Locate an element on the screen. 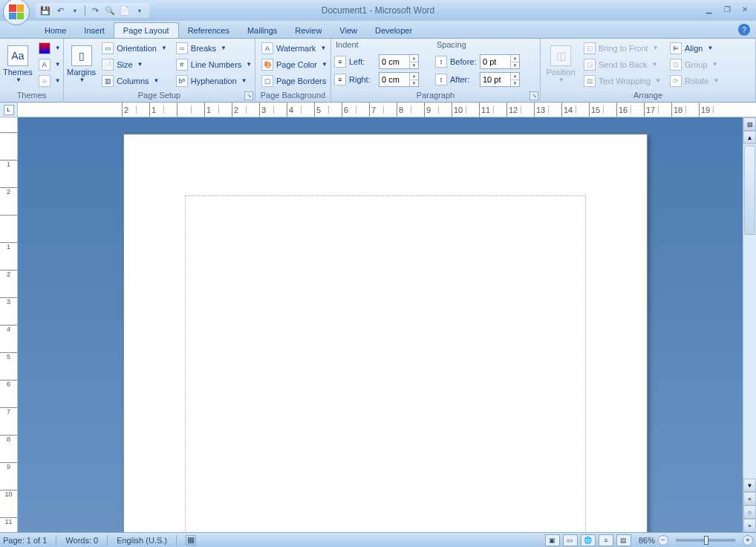 The width and height of the screenshot is (756, 547). size-button: 📄Size▼ is located at coordinates (134, 64).